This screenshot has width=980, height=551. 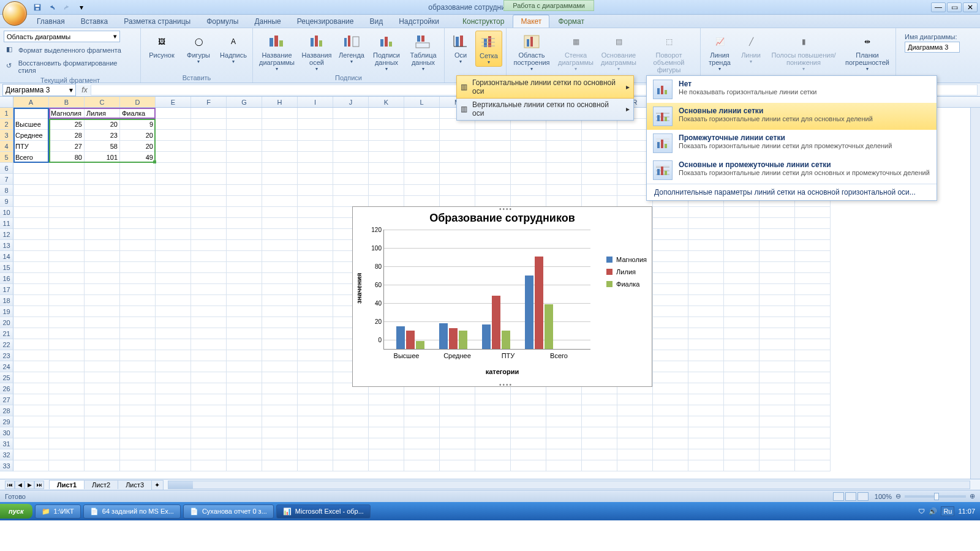 I want to click on row-header: 4, so click(x=7, y=146).